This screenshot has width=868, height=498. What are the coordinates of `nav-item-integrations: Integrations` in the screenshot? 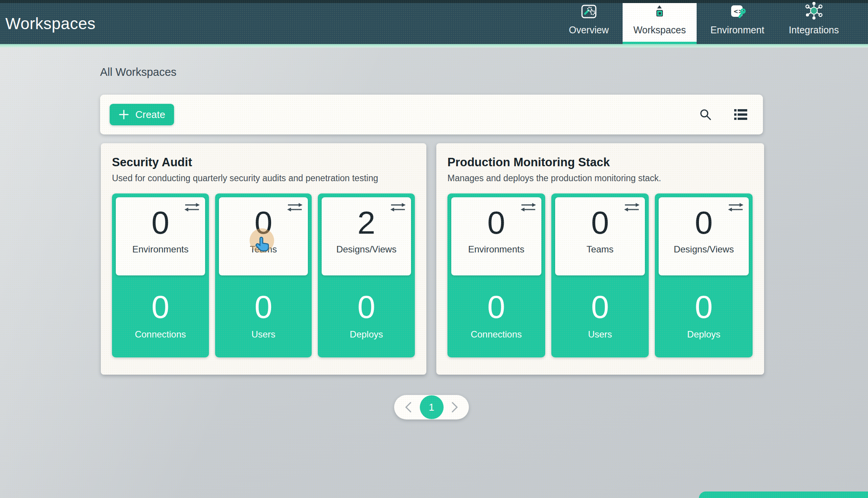 It's located at (814, 24).